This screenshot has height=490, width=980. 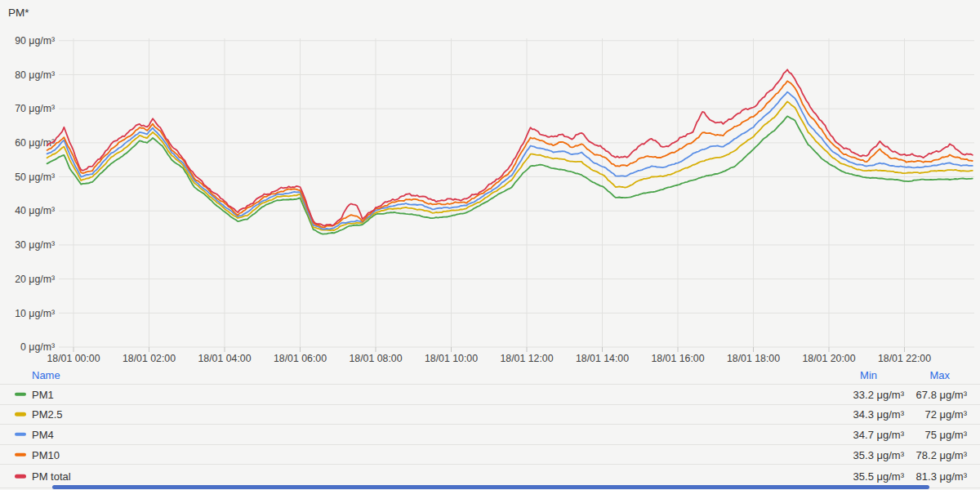 What do you see at coordinates (34, 75) in the screenshot?
I see `y-axis-tick-label: 80 μg/m³` at bounding box center [34, 75].